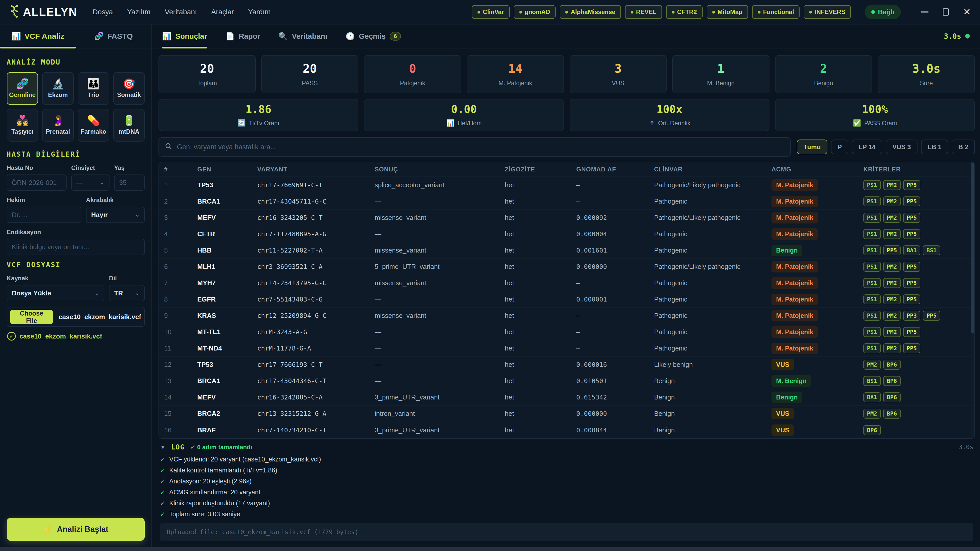  What do you see at coordinates (535, 12) in the screenshot?
I see `database-badge: gnomAD` at bounding box center [535, 12].